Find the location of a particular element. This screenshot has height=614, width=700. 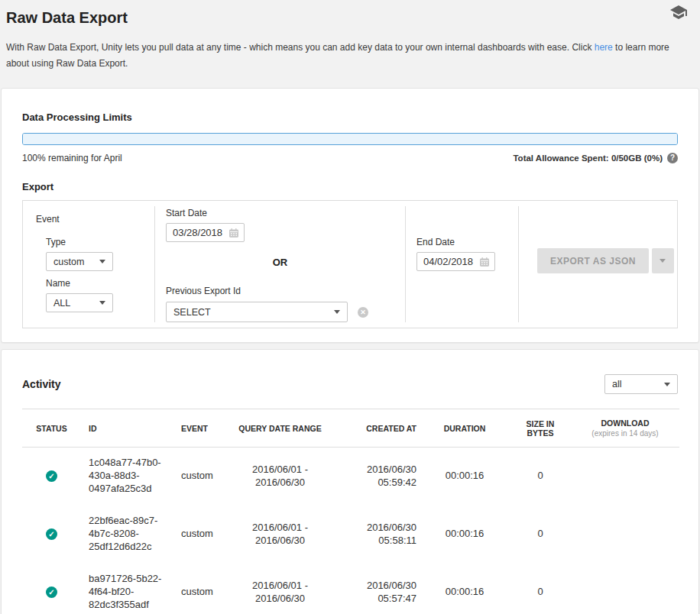

export-id-cell: 22bf6eac-89c7-4b7c-8208-25df12d6d22c is located at coordinates (127, 535).